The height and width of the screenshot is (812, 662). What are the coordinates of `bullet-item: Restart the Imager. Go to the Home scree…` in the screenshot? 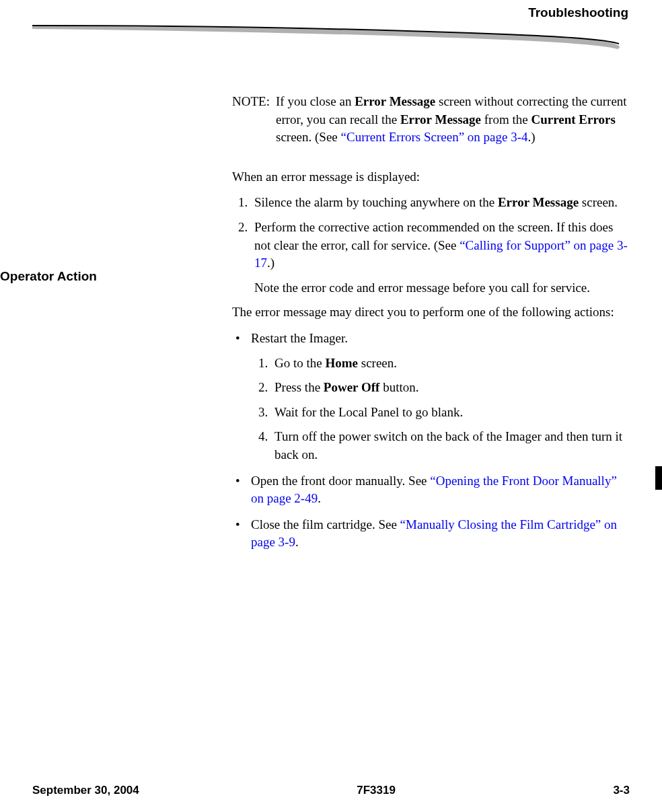 It's located at (432, 397).